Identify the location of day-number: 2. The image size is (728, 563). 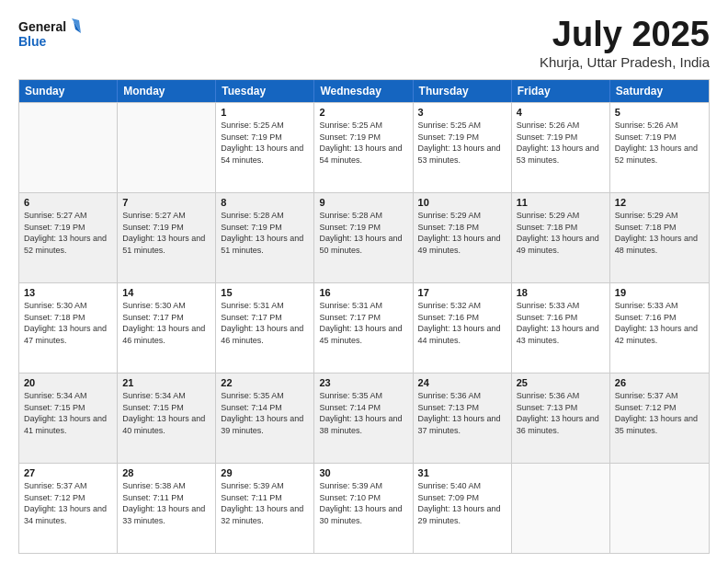
(363, 112).